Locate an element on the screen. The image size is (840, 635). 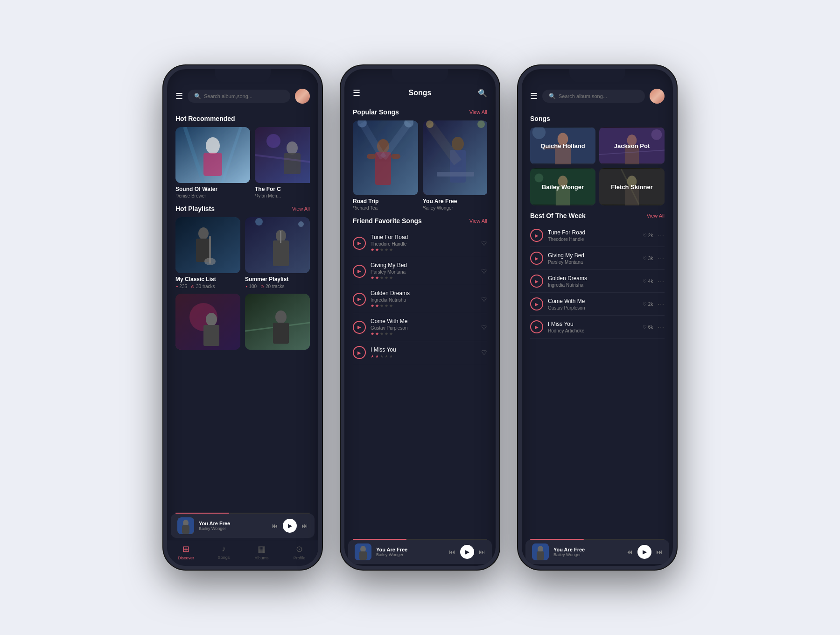
phone2-side-left is located at coordinates (341, 169).